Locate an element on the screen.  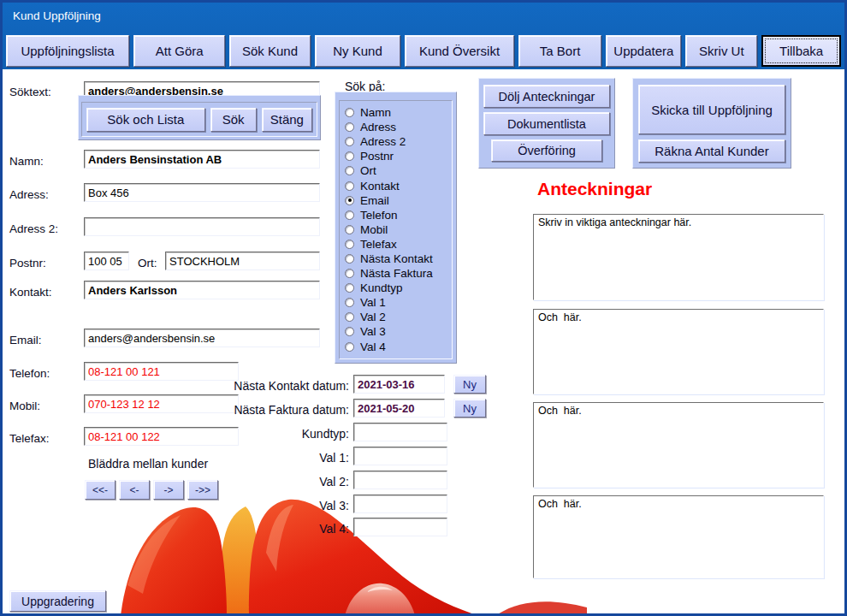
toolbar-button-uppdatera: Uppdatera is located at coordinates (643, 51).